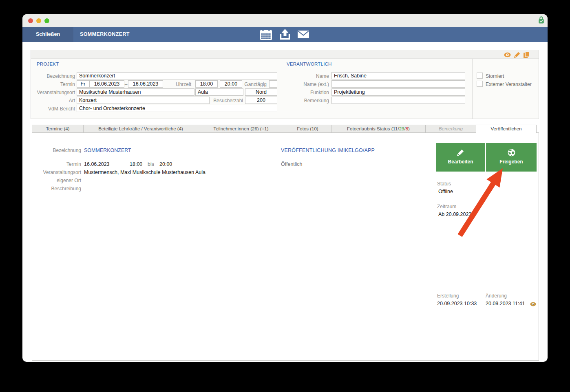 This screenshot has height=392, width=570. What do you see at coordinates (145, 172) in the screenshot?
I see `publish-veranstaltungsort-value: Mustermensch, Maxi Musikschule Musterhau…` at bounding box center [145, 172].